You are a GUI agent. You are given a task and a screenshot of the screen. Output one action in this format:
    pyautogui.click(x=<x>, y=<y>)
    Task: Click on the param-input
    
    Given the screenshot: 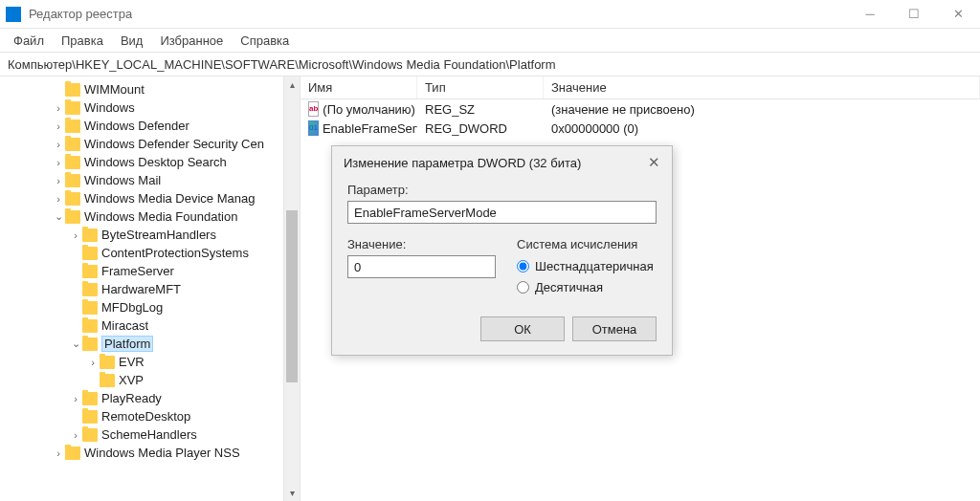 What is the action you would take?
    pyautogui.click(x=501, y=212)
    